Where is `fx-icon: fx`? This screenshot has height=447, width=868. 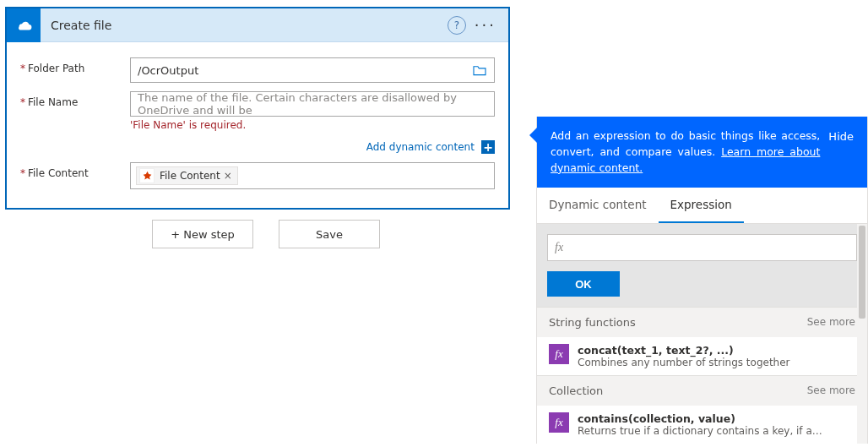
fx-icon: fx is located at coordinates (559, 248).